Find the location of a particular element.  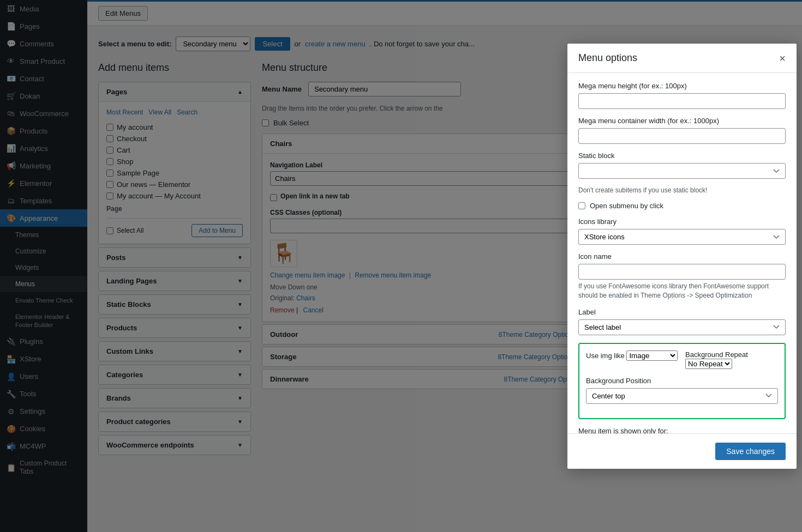

bg-repeat-label: Background Repeat is located at coordinates (717, 354).